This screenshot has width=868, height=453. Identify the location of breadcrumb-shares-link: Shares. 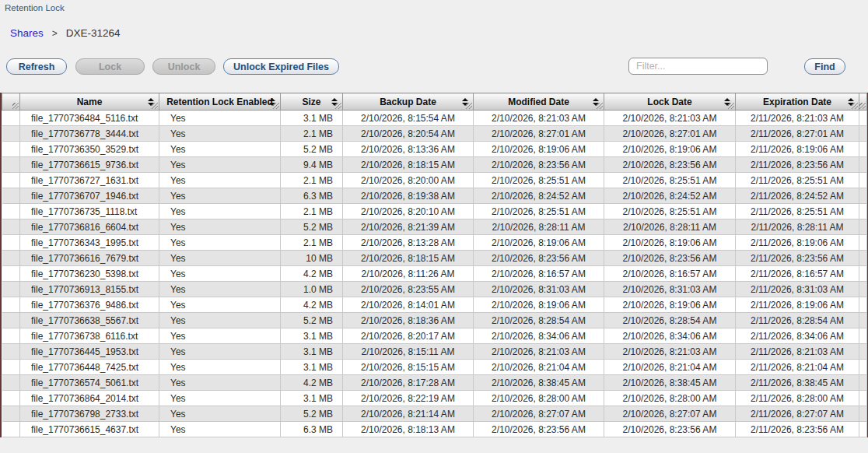
(26, 33).